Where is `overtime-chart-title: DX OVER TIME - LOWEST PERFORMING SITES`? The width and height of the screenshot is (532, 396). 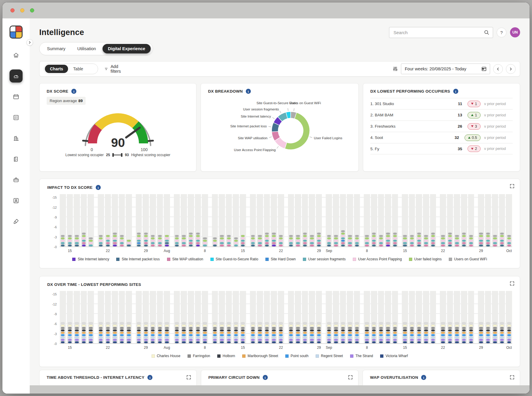
overtime-chart-title: DX OVER TIME - LOWEST PERFORMING SITES is located at coordinates (94, 284).